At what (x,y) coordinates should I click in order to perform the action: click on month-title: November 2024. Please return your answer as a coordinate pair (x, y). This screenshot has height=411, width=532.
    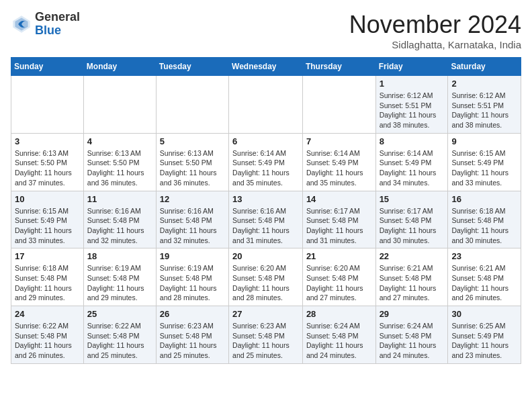
    Looking at the image, I should click on (435, 25).